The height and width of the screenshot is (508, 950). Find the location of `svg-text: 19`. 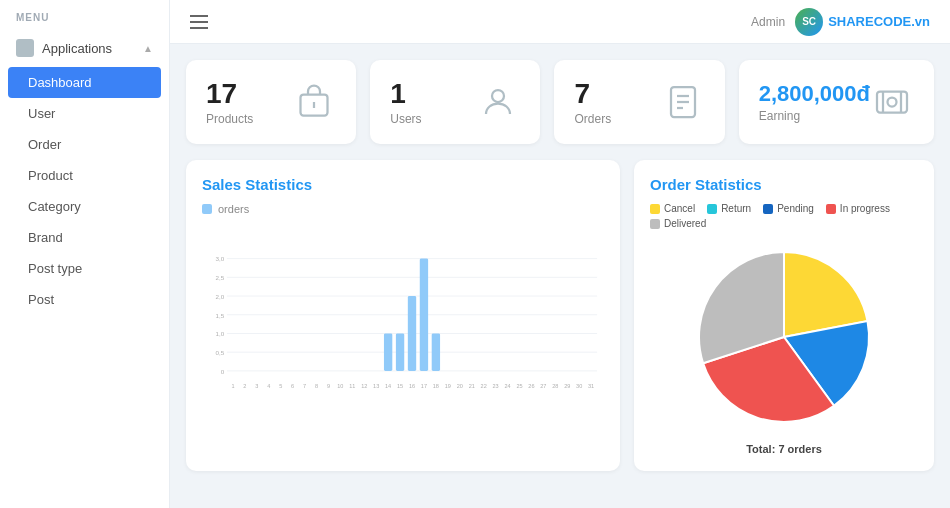

svg-text: 19 is located at coordinates (448, 386).